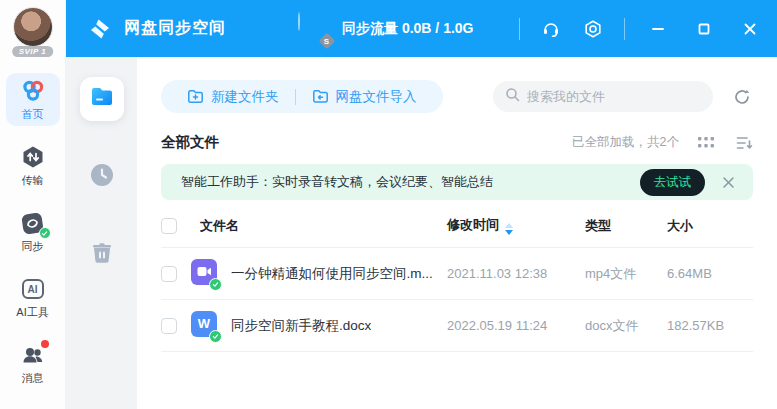 This screenshot has width=777, height=409. I want to click on transfer-icon, so click(33, 157).